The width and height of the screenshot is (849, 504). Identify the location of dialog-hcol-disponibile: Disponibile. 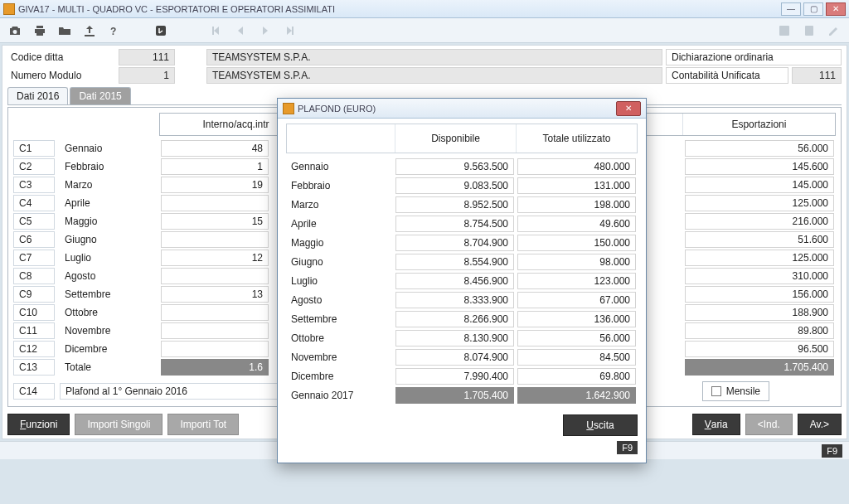
(455, 138).